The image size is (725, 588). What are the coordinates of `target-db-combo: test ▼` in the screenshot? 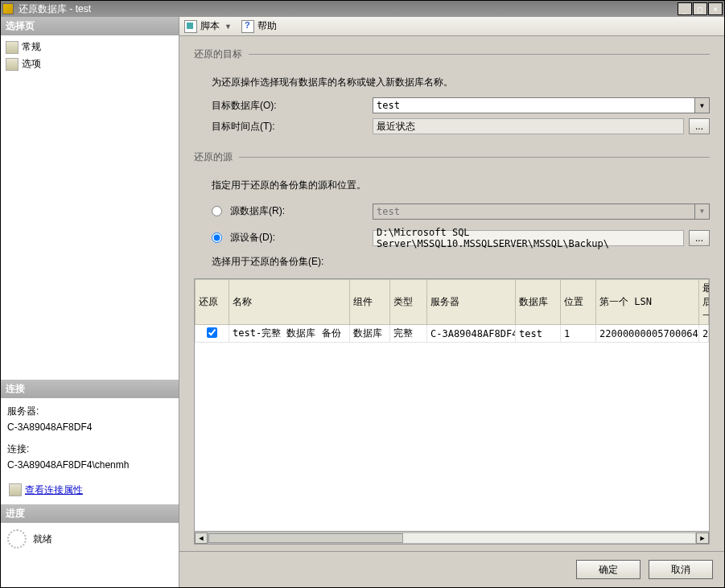 It's located at (541, 105).